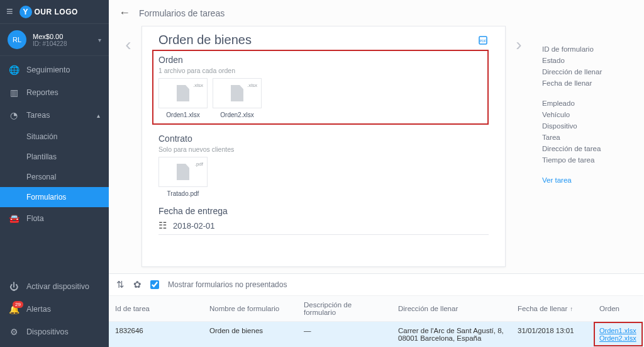  I want to click on col-desc: Descripción de formulario, so click(345, 309).